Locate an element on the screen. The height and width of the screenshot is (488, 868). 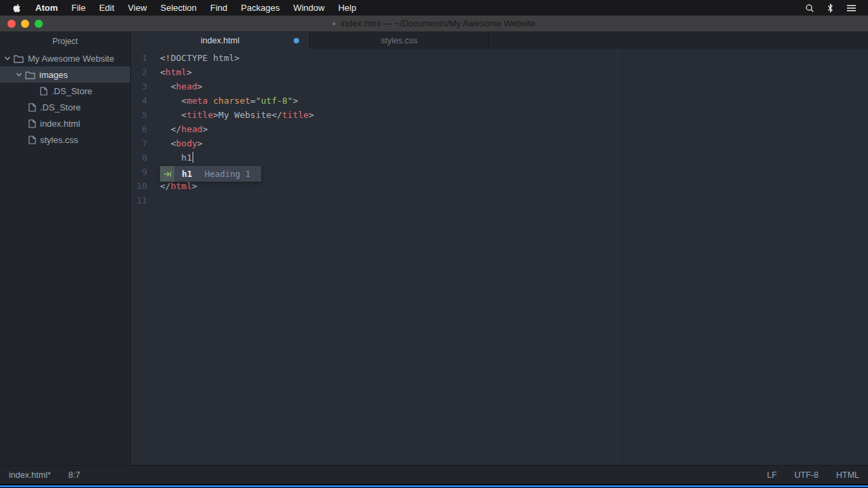
close-window-button is located at coordinates (12, 24).